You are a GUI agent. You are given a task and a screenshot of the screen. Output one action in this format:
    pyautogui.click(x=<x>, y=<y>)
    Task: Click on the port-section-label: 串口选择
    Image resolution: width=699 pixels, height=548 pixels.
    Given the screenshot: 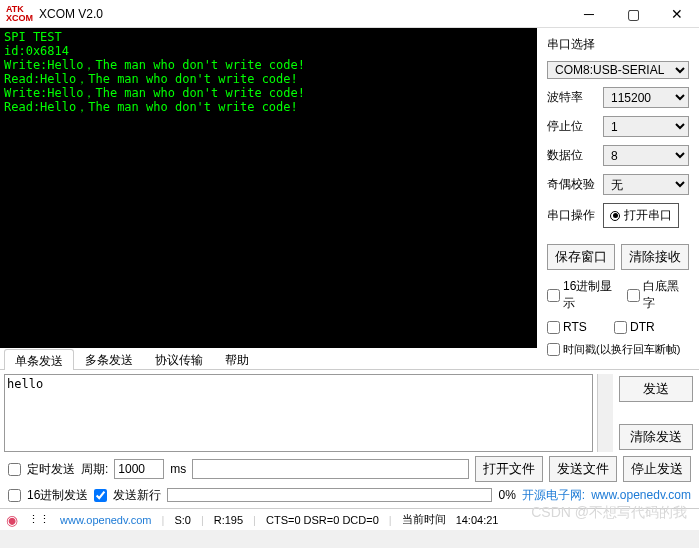 What is the action you would take?
    pyautogui.click(x=618, y=44)
    